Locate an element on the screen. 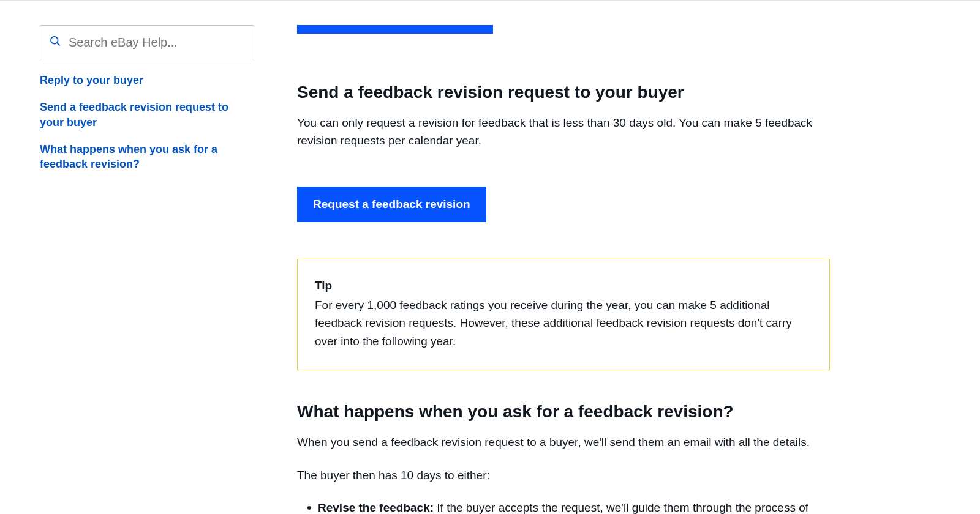 Image resolution: width=980 pixels, height=514 pixels. tip-body: For every 1,000 feedback ratings you rec… is located at coordinates (564, 323).